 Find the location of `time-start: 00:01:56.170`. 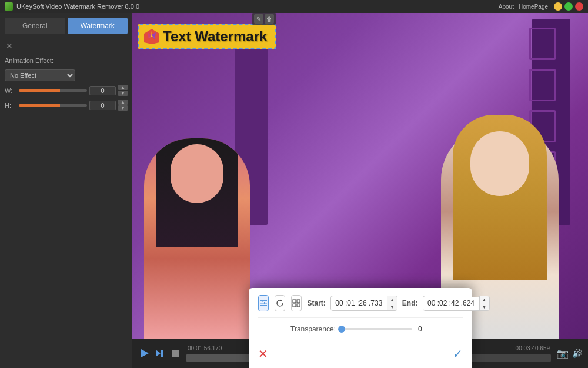

time-start: 00:01:56.170 is located at coordinates (205, 349).